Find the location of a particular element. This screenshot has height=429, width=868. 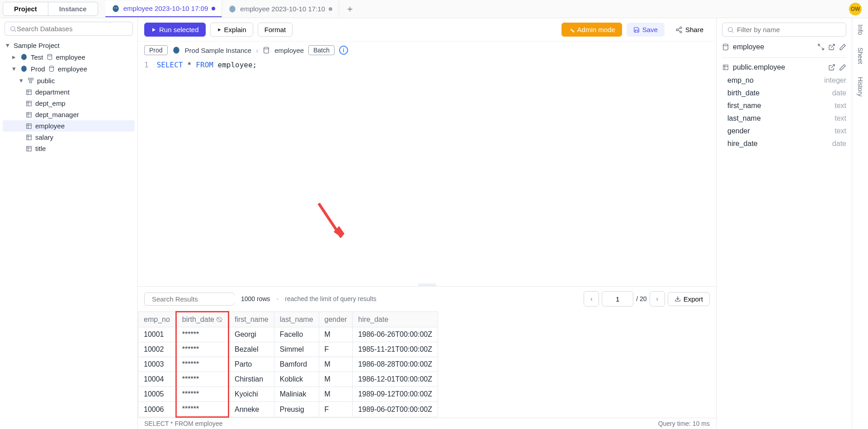

env-badge: Prod is located at coordinates (156, 50).